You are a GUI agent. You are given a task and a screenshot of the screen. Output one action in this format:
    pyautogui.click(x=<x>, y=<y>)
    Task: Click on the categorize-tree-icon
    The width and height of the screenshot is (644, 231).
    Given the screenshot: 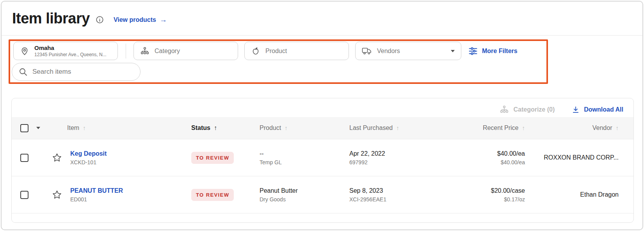 What is the action you would take?
    pyautogui.click(x=504, y=110)
    